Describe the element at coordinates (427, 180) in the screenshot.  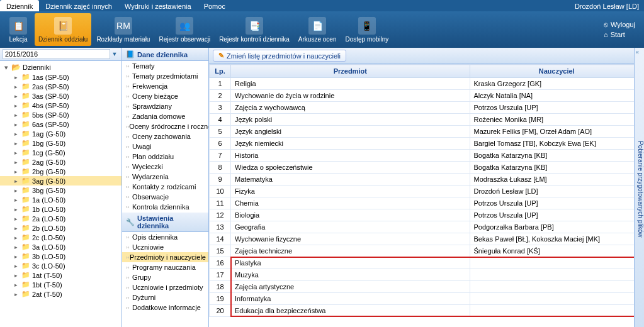
I see `table-row: 9MatematykaModraszka Łukasz [ŁM]` at that location.